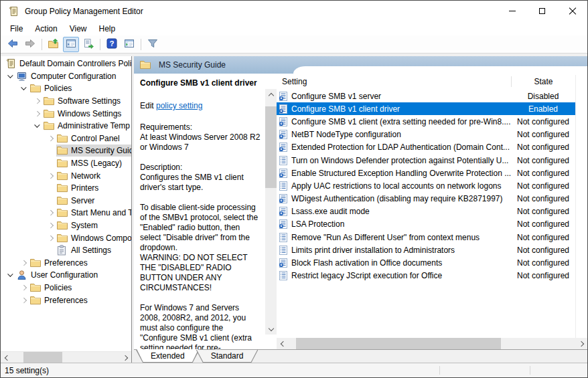  I want to click on tree-item-content: Printers, so click(94, 188).